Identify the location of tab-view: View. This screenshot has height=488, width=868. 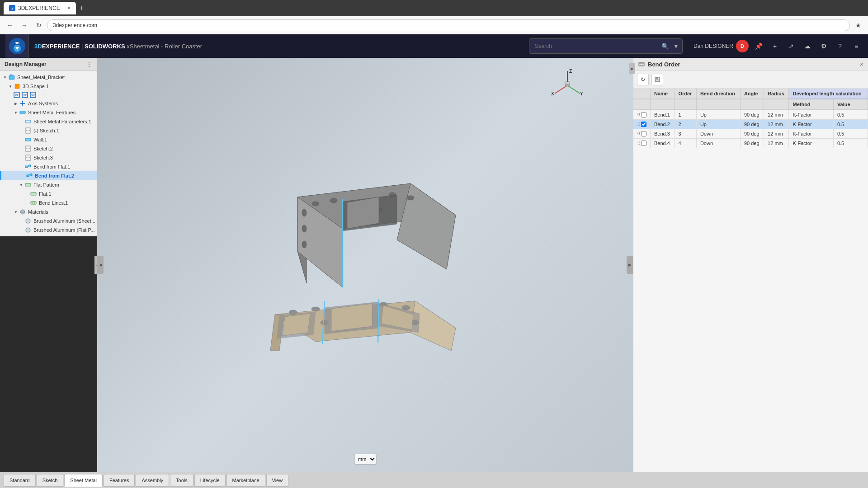
(278, 480).